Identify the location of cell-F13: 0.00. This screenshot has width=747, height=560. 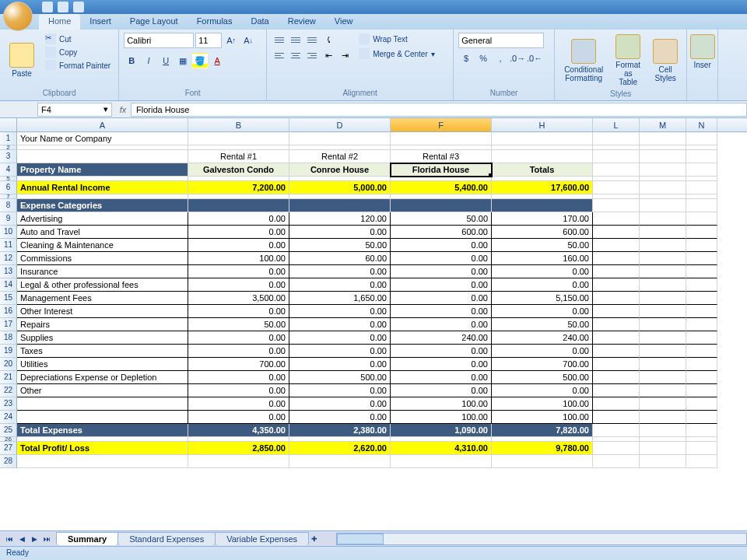
(441, 272).